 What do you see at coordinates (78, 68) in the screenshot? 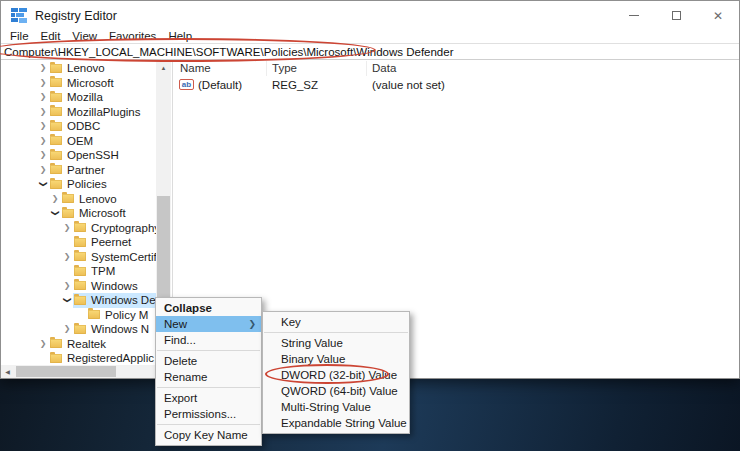
I see `tree-item-lenovo: ❯Lenovo` at bounding box center [78, 68].